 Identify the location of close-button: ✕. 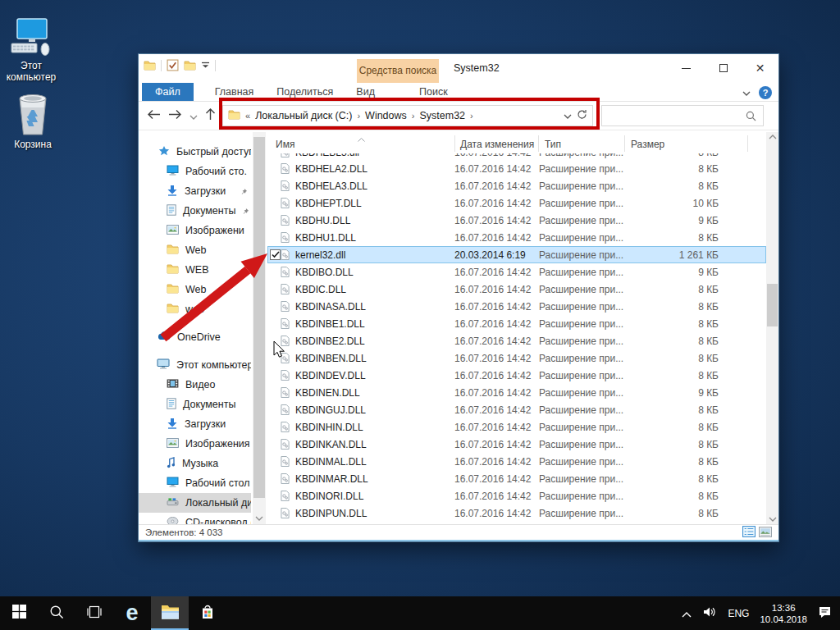
(760, 68).